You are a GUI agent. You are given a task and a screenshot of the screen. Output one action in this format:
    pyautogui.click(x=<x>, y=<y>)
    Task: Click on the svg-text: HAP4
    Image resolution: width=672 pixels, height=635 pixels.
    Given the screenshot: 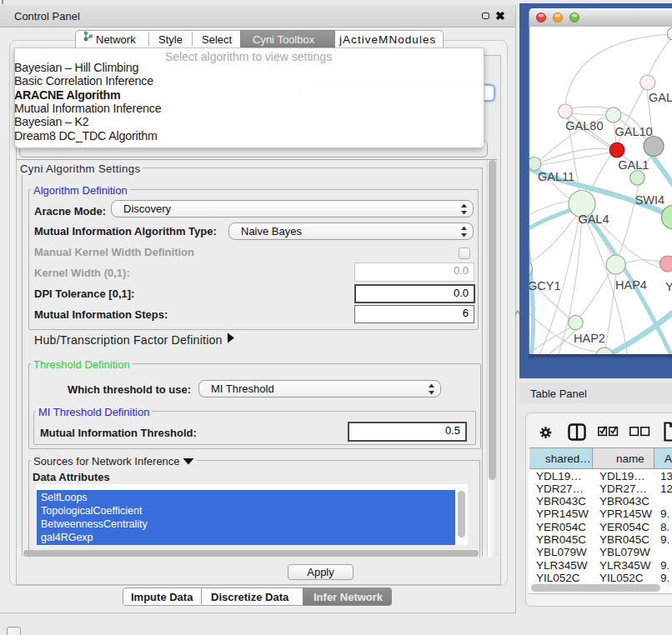 What is the action you would take?
    pyautogui.click(x=631, y=284)
    